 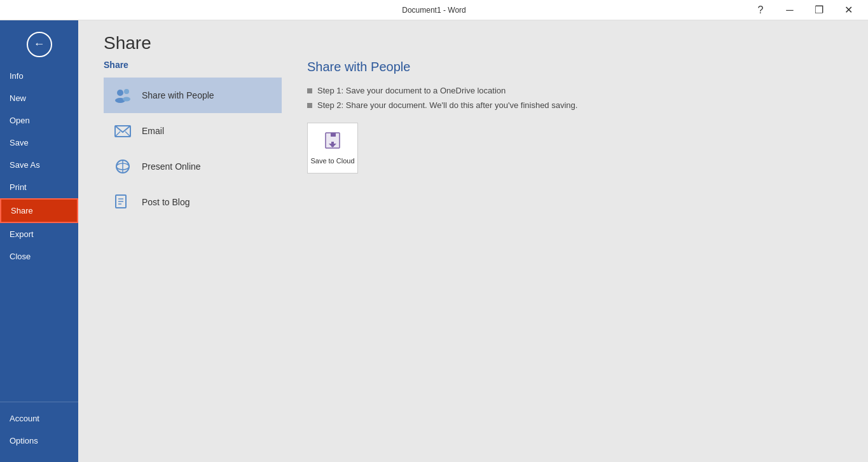 What do you see at coordinates (473, 40) in the screenshot?
I see `page-header: Share` at bounding box center [473, 40].